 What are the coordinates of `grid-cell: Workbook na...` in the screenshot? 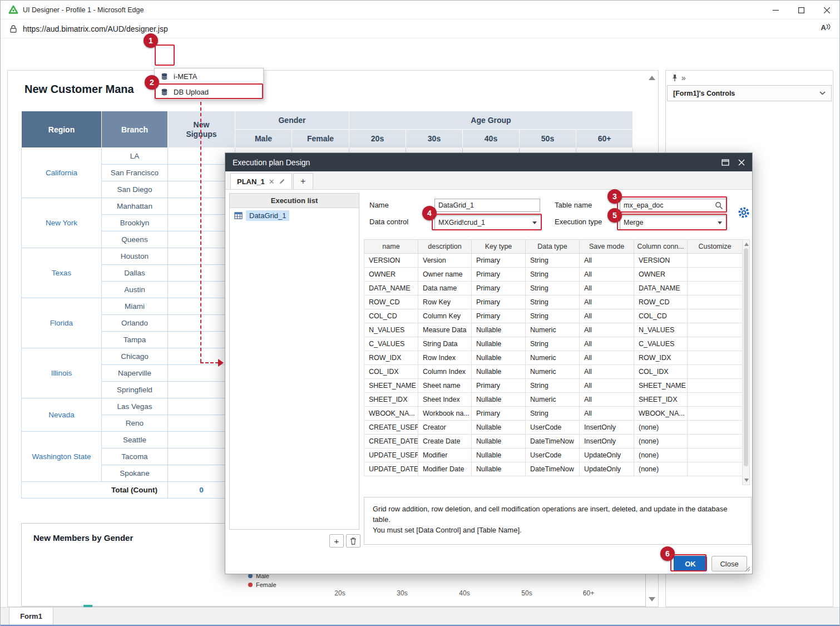 It's located at (445, 414).